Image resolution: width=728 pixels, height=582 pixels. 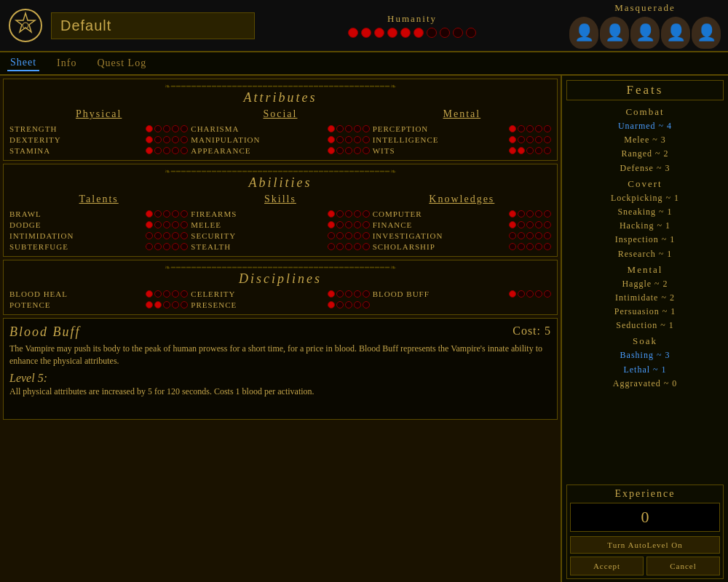 I want to click on feat-aggravated: Aggravated ~ 0, so click(x=645, y=384).